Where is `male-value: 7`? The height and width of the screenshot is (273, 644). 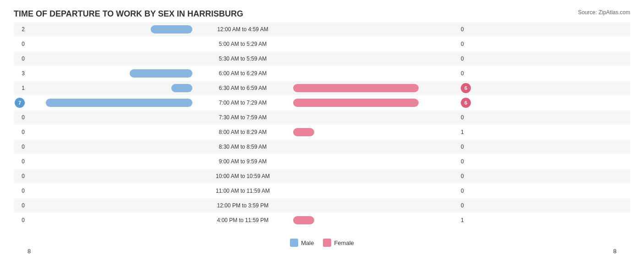
male-value: 7 is located at coordinates (21, 103).